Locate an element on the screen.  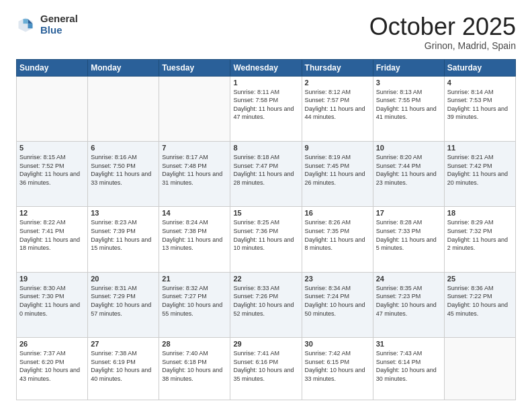
day-number: 10 is located at coordinates (408, 148).